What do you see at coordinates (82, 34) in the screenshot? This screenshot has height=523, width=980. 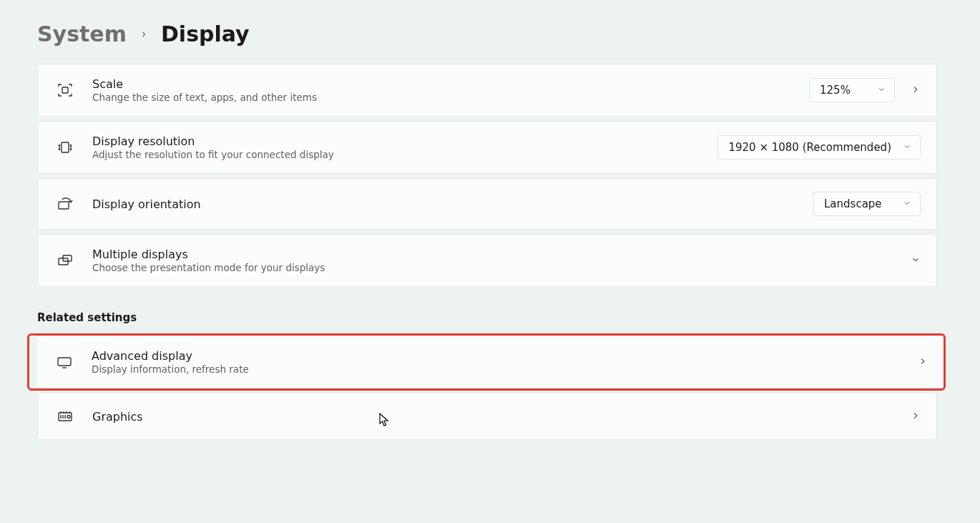 I see `breadcrumb-parent: System` at bounding box center [82, 34].